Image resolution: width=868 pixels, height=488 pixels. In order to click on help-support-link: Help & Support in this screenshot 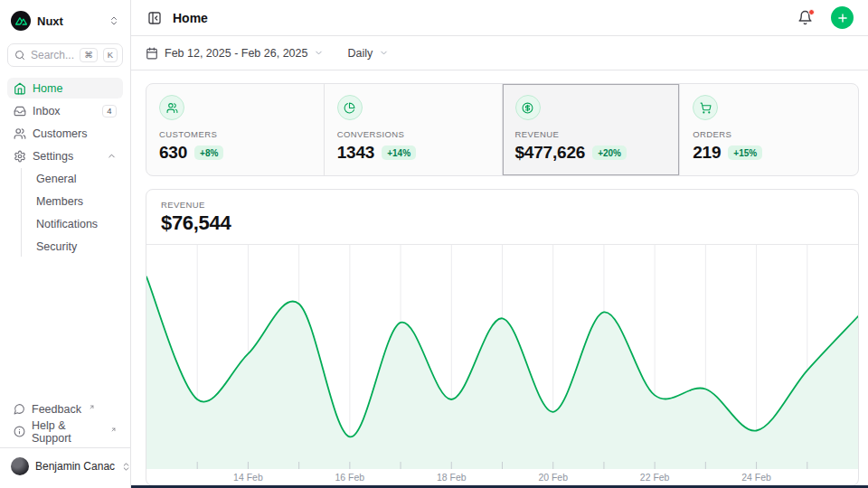, I will do `click(65, 432)`.